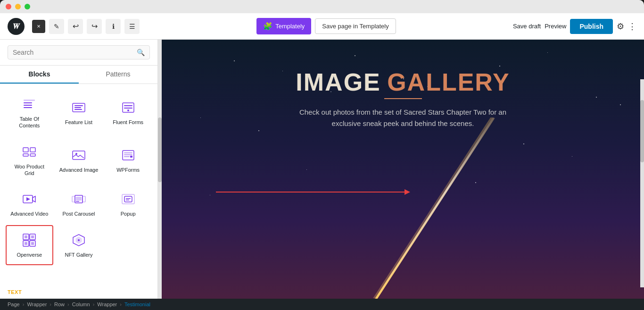  What do you see at coordinates (591, 26) in the screenshot?
I see `publish-button: Publish` at bounding box center [591, 26].